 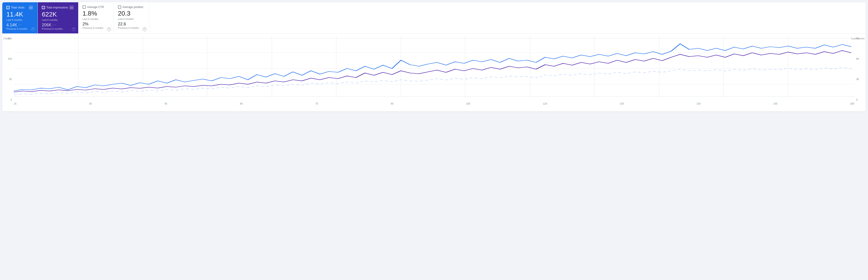 What do you see at coordinates (852, 104) in the screenshot?
I see `x-label-180: 180` at bounding box center [852, 104].